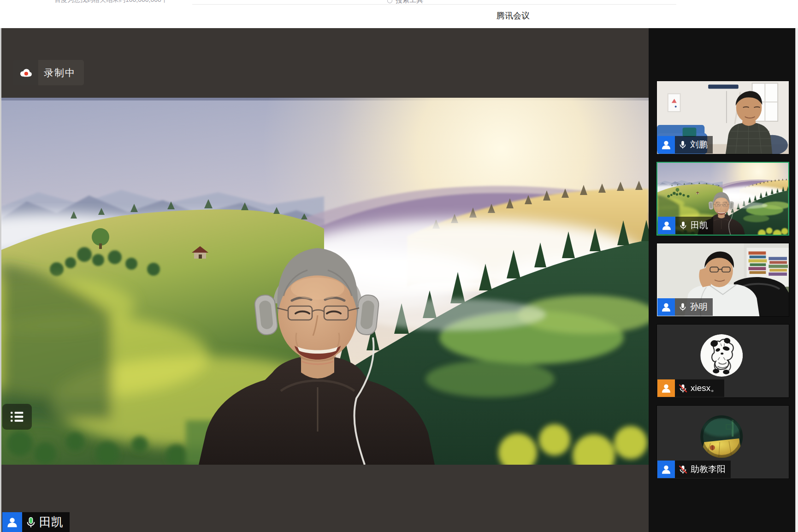 Image resolution: width=798 pixels, height=532 pixels. I want to click on search-tools-icon, so click(390, 2).